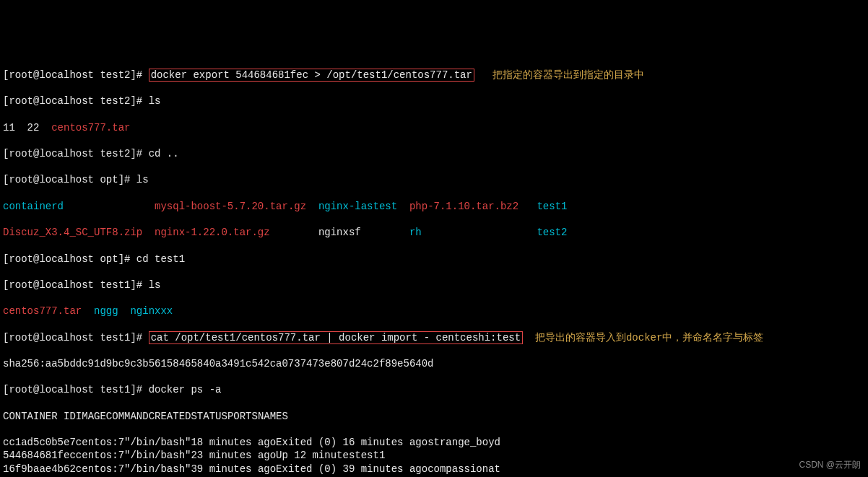 The image size is (868, 477). Describe the element at coordinates (434, 259) in the screenshot. I see `cmd-cd-test1: [root@localhost opt]# cd test1` at that location.